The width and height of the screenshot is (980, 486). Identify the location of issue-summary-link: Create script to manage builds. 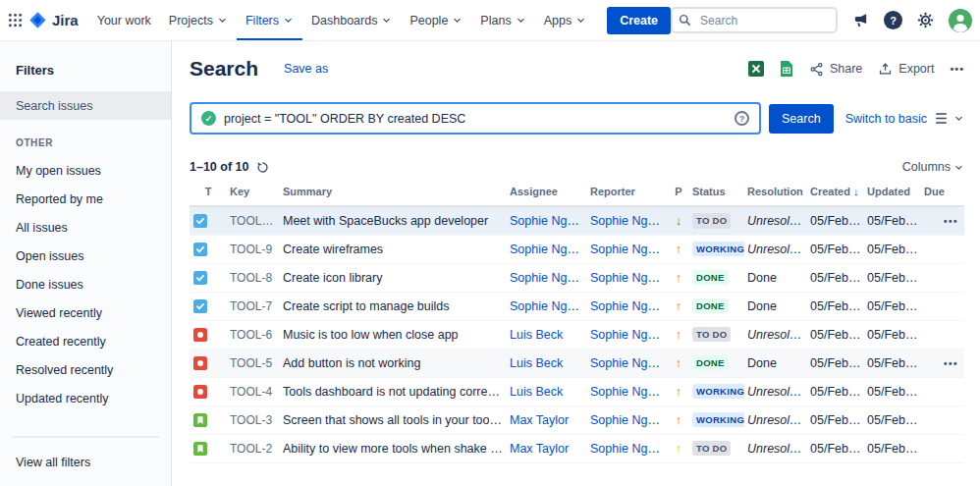
(366, 306).